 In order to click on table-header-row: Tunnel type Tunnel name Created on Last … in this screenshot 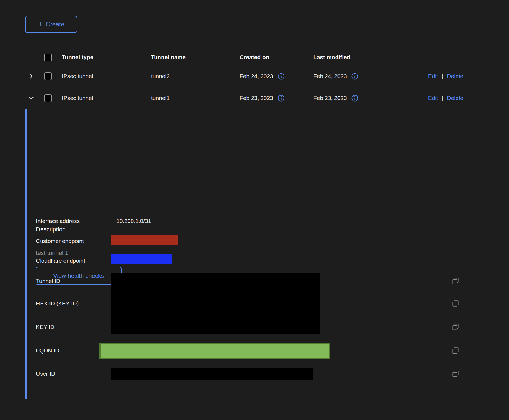, I will do `click(248, 57)`.